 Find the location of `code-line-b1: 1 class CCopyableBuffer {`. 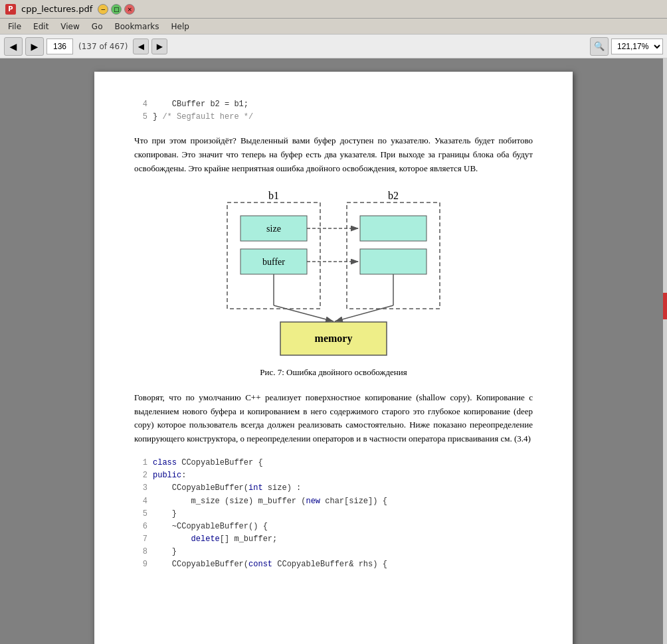

code-line-b1: 1 class CCopyableBuffer { is located at coordinates (334, 463).